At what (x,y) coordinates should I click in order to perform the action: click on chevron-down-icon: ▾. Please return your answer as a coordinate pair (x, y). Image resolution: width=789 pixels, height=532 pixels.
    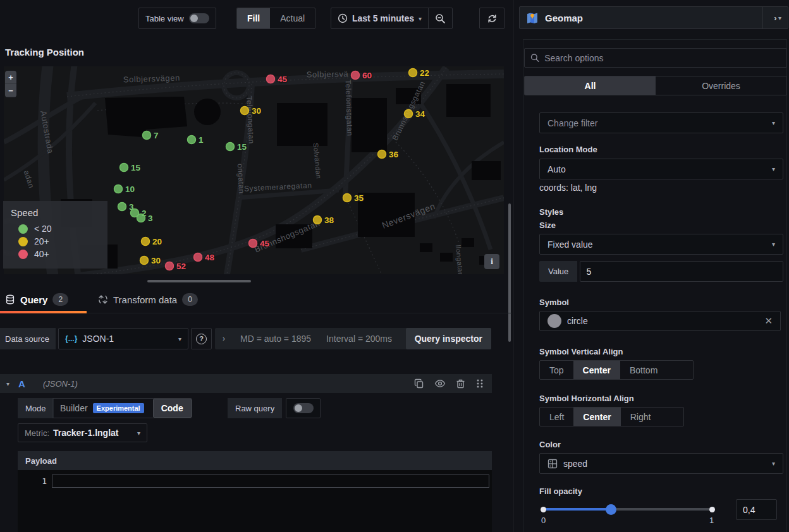
    Looking at the image, I should click on (774, 464).